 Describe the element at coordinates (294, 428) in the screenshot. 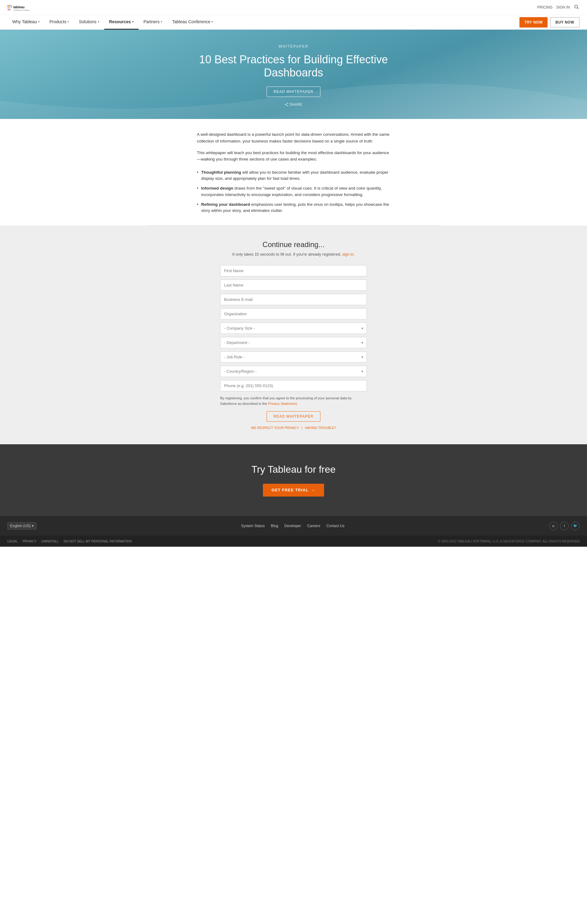

I see `form-footer-links: WE RESPECT YOUR PRIVACY | HAVING TROUBLE…` at that location.